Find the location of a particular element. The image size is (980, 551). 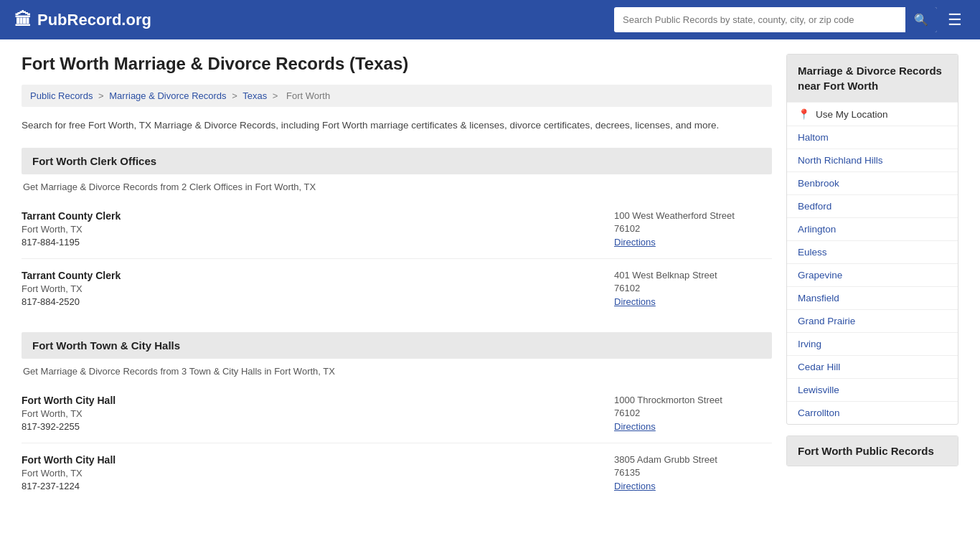

cityhall-entry-2-left: Fort Worth City Hall Fort Worth, TX 817-… is located at coordinates (69, 473).